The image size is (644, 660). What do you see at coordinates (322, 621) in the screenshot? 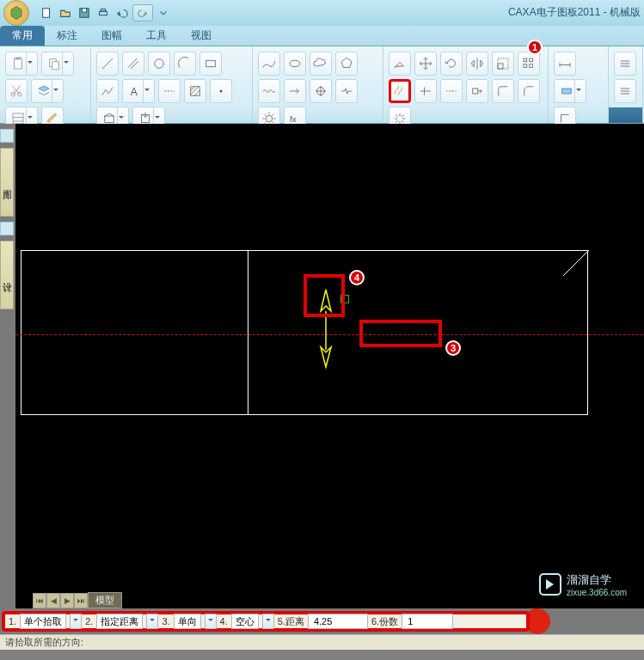
I see `bottom-row: 1. 单个拾取 2. 指定距离 3. 单向 4. 空心 5.距离 4.25 6.…` at bounding box center [322, 621].